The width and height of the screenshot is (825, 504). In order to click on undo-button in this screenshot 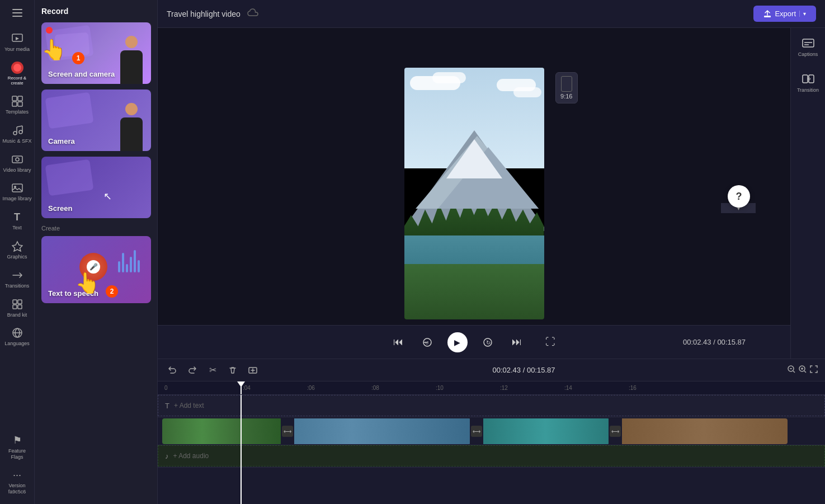, I will do `click(172, 370)`.